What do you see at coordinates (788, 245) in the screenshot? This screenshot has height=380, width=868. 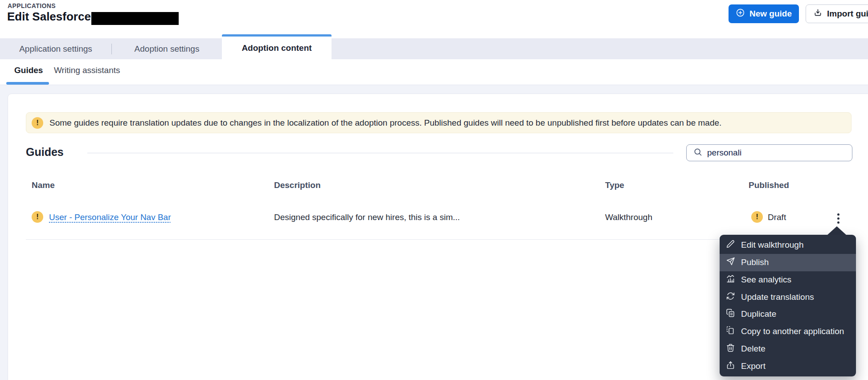 I see `menu-item-edit-walkthrough: Edit walkthrough` at bounding box center [788, 245].